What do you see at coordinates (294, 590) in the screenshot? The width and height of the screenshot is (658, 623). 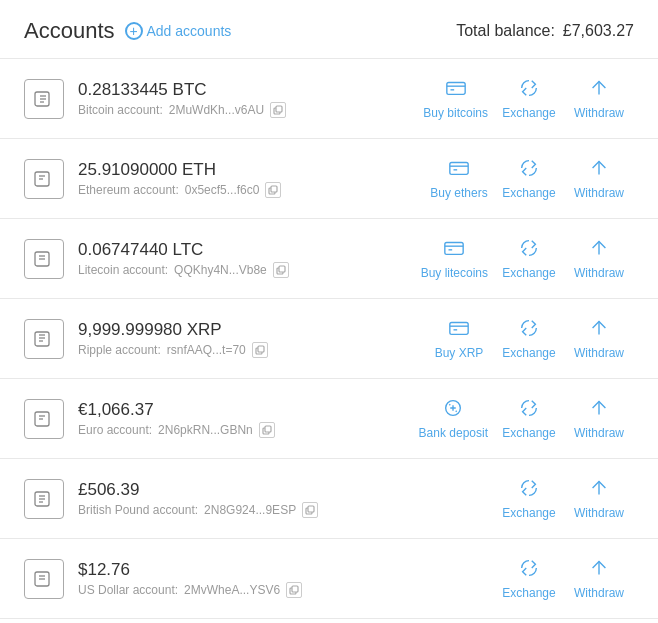 I see `copy-address-button-usd` at bounding box center [294, 590].